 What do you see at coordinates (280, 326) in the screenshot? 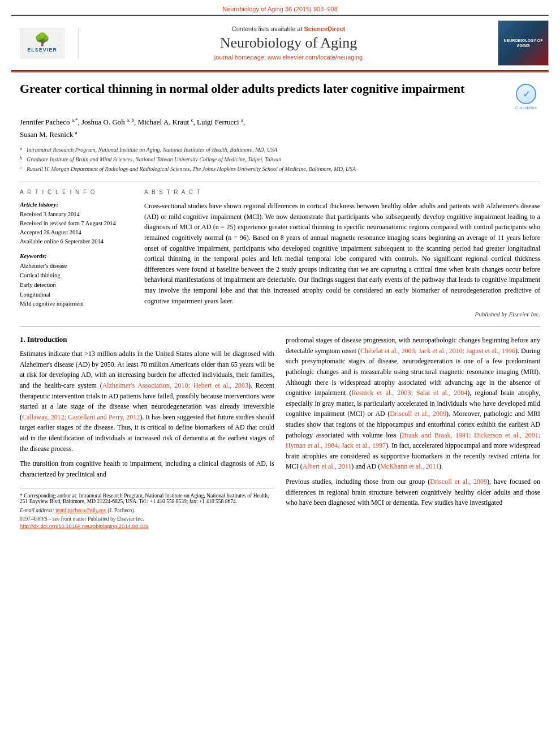
I see `section-divider` at bounding box center [280, 326].